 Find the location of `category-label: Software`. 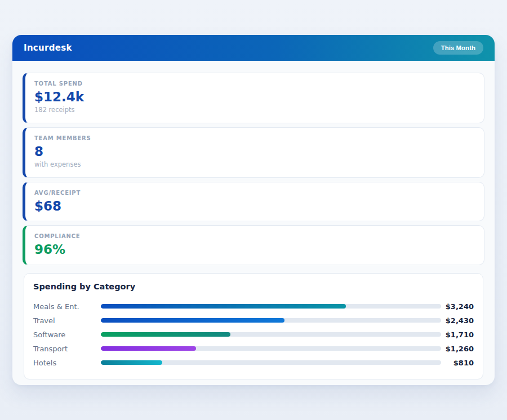

category-label: Software is located at coordinates (67, 334).